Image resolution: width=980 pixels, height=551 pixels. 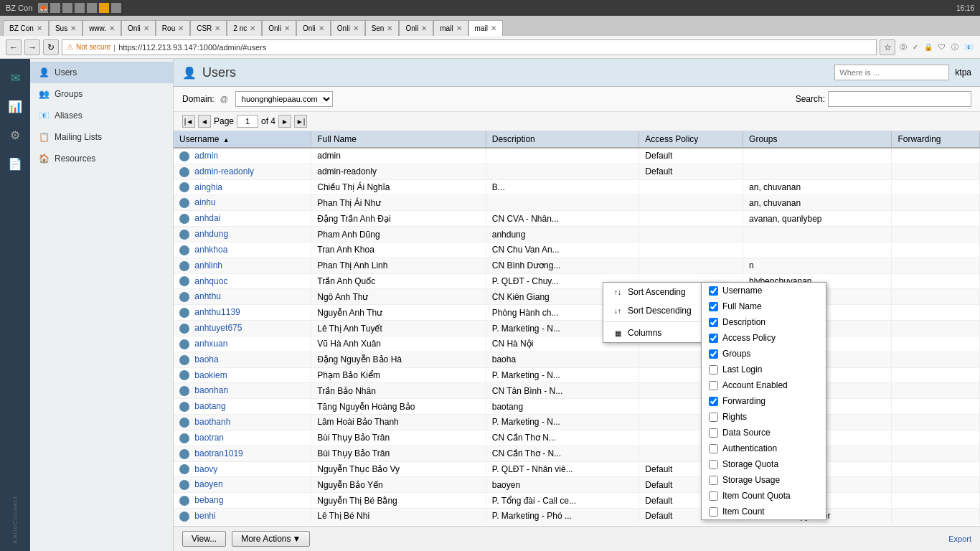 I want to click on sidebar-item-resources: 🏠 Resources, so click(x=102, y=159).